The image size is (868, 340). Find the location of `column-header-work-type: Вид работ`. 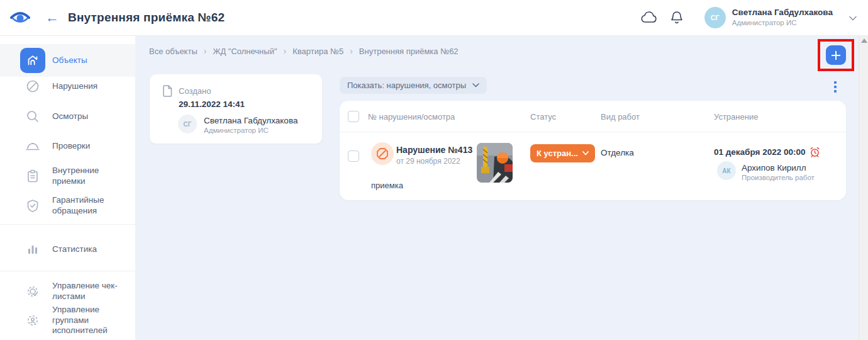

column-header-work-type: Вид работ is located at coordinates (620, 117).